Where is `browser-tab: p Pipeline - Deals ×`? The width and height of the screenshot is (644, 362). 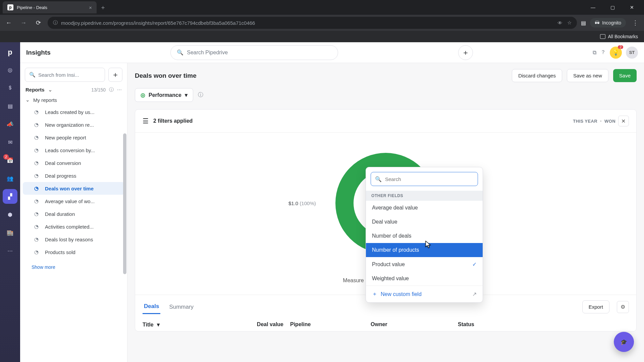
browser-tab: p Pipeline - Deals × is located at coordinates (50, 7).